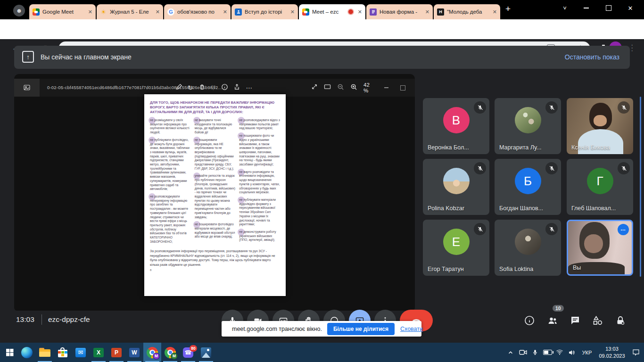 The width and height of the screenshot is (644, 362). I want to click on participant-tile: В Вероніка Бол..., so click(456, 126).